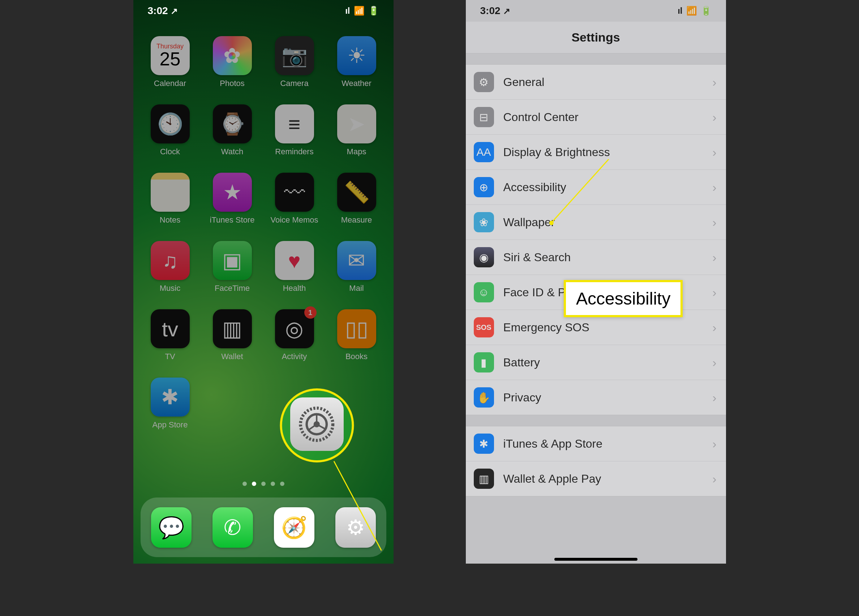  I want to click on reminders-app-icon: ≡, so click(295, 124).